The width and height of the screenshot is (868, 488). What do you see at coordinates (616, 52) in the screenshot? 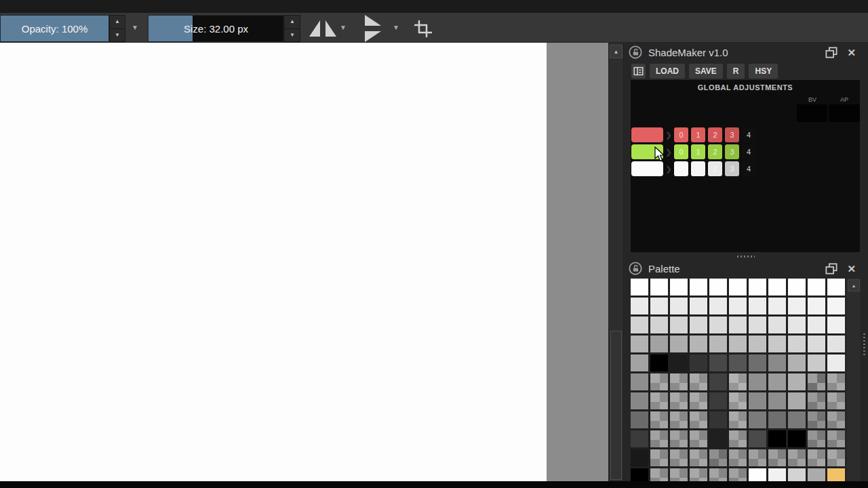
I see `scroll-up-icon: ▲` at bounding box center [616, 52].